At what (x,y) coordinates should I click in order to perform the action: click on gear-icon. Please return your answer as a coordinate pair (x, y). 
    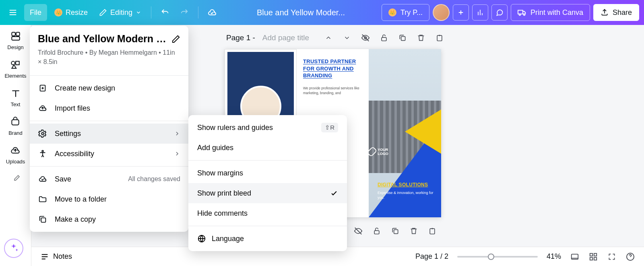
    Looking at the image, I should click on (43, 134).